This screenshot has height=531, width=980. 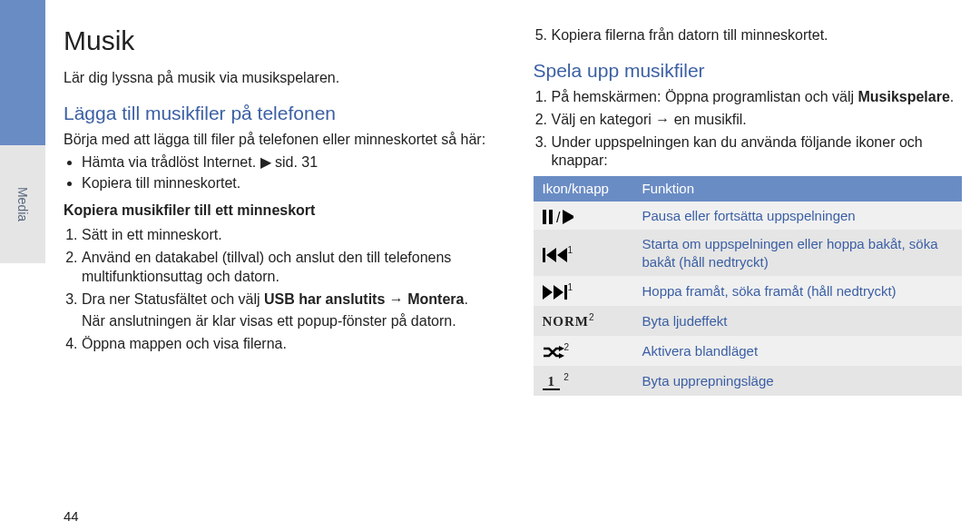 I want to click on heading-add-files: Lägga till musikfiler på telefonen, so click(x=278, y=113).